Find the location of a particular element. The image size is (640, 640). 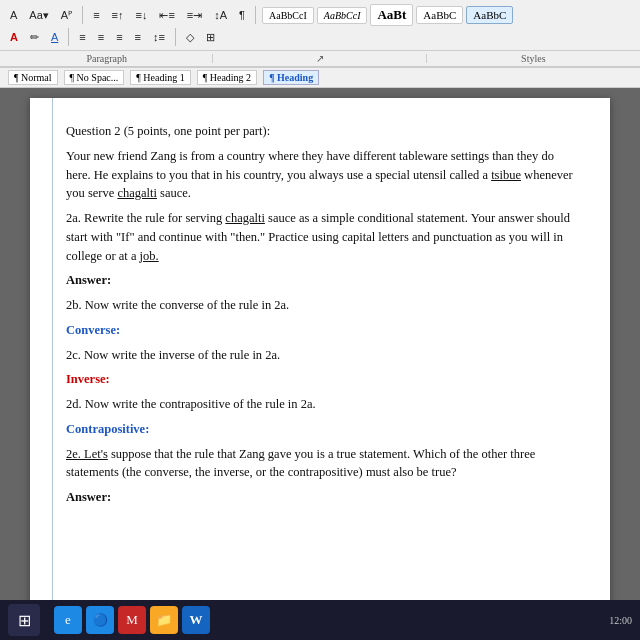

font-color-A-btn: A is located at coordinates (14, 37).